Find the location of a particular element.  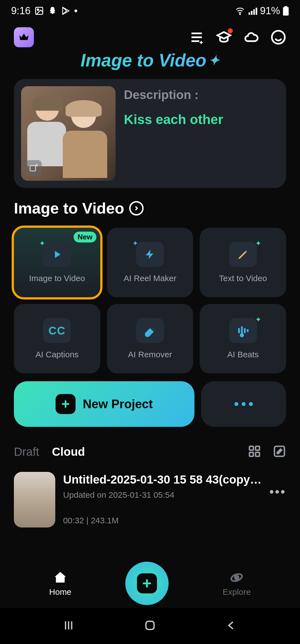

status-time: 9:16 is located at coordinates (21, 11).